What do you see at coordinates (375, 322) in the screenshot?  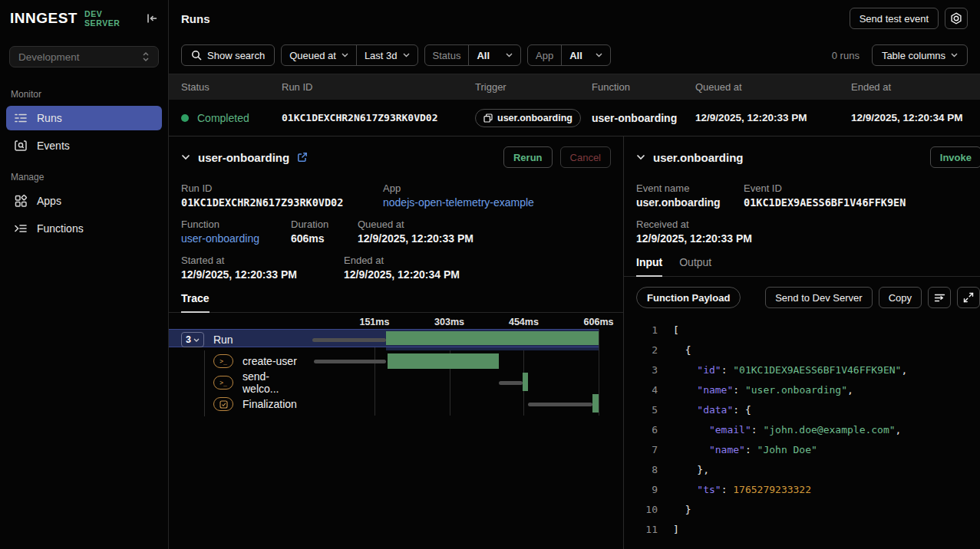 I see `axis-tick-label: 151ms` at bounding box center [375, 322].